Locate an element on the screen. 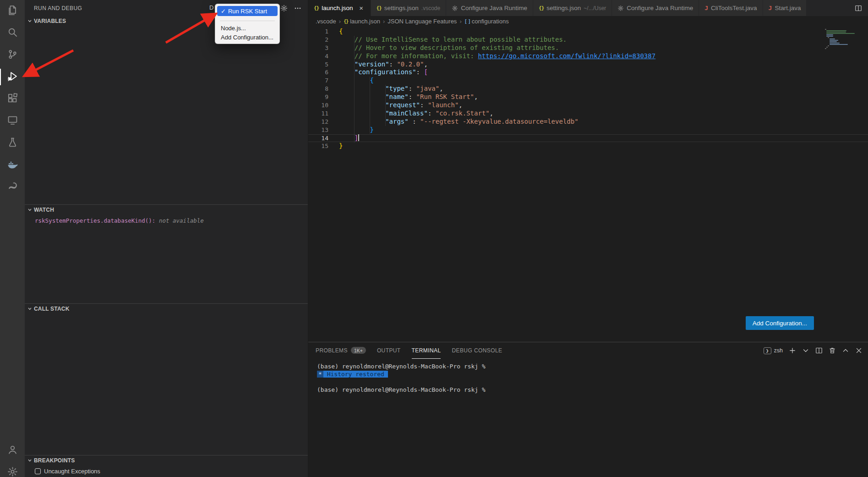 This screenshot has width=868, height=477. breadcrumb-vscode: .vscode is located at coordinates (326, 21).